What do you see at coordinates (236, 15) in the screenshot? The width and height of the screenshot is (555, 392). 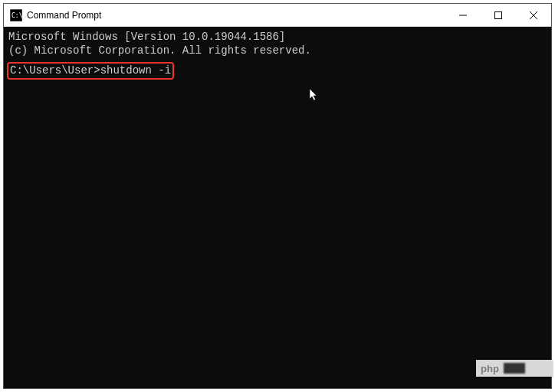 I see `window-title: Command Prompt` at bounding box center [236, 15].